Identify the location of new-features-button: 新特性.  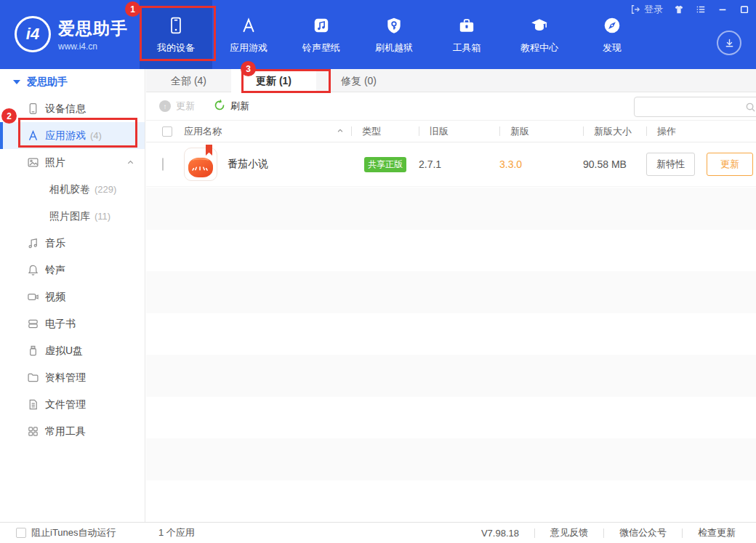
(670, 164).